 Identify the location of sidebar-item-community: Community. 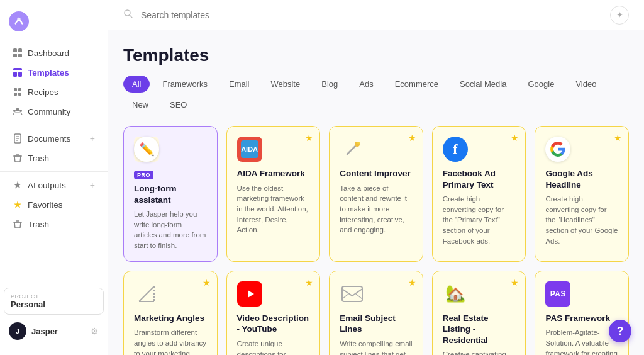
(54, 111).